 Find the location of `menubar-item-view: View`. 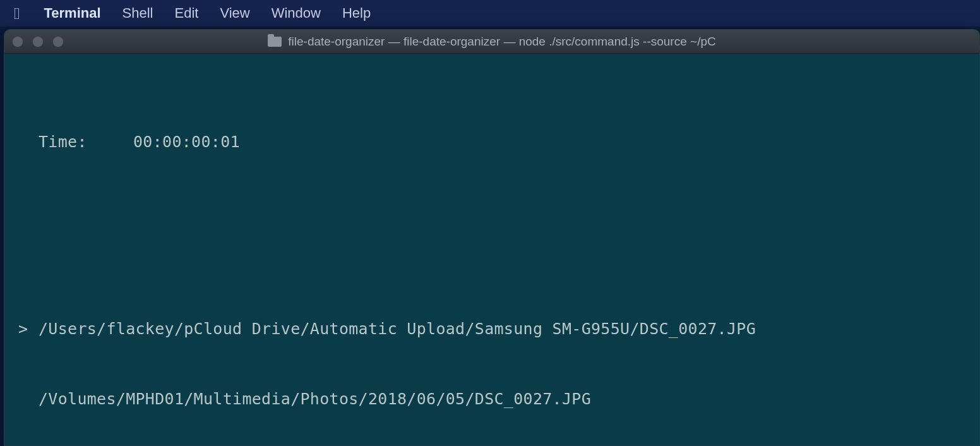

menubar-item-view: View is located at coordinates (235, 13).